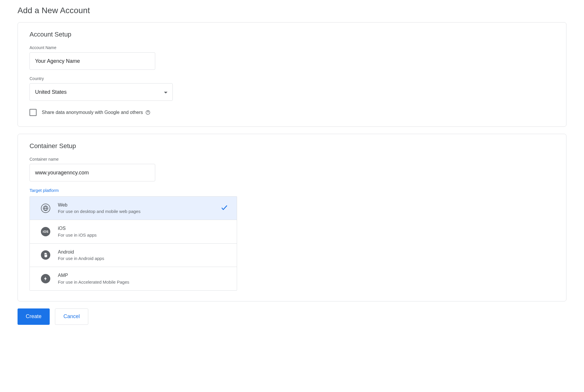  What do you see at coordinates (292, 34) in the screenshot?
I see `account-setup-title: Account Setup` at bounding box center [292, 34].